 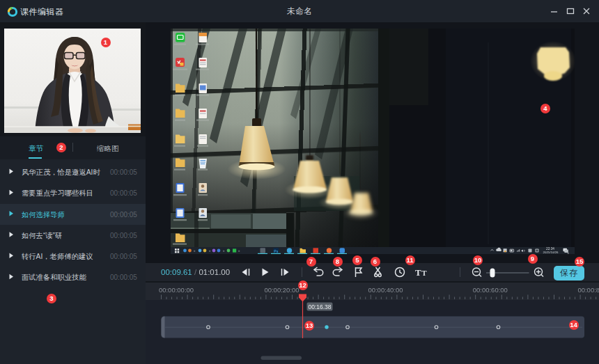 I want to click on svg-text: 00:16.38, so click(x=319, y=307).